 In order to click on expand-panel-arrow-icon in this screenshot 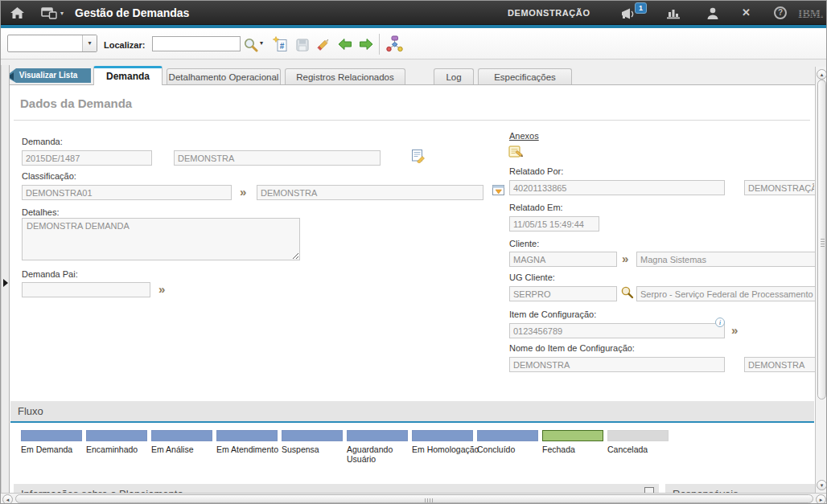, I will do `click(6, 283)`.